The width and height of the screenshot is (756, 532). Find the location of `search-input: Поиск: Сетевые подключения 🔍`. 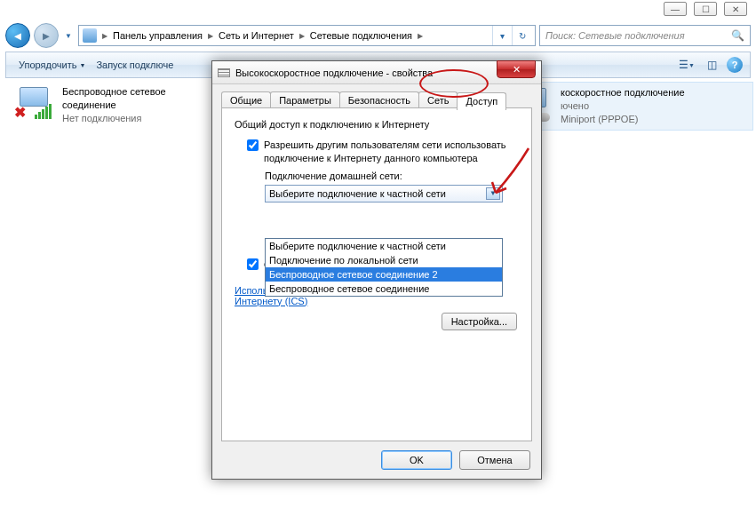

search-input: Поиск: Сетевые подключения 🔍 is located at coordinates (645, 36).